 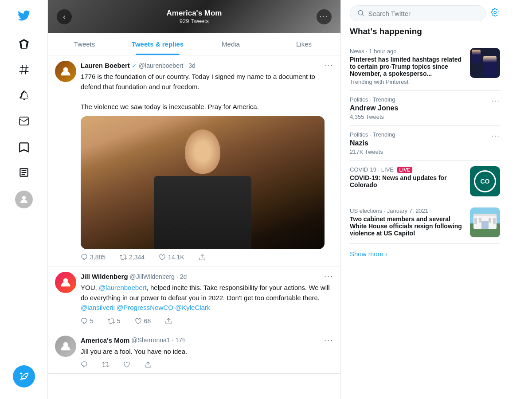 I want to click on like-action, so click(x=127, y=364).